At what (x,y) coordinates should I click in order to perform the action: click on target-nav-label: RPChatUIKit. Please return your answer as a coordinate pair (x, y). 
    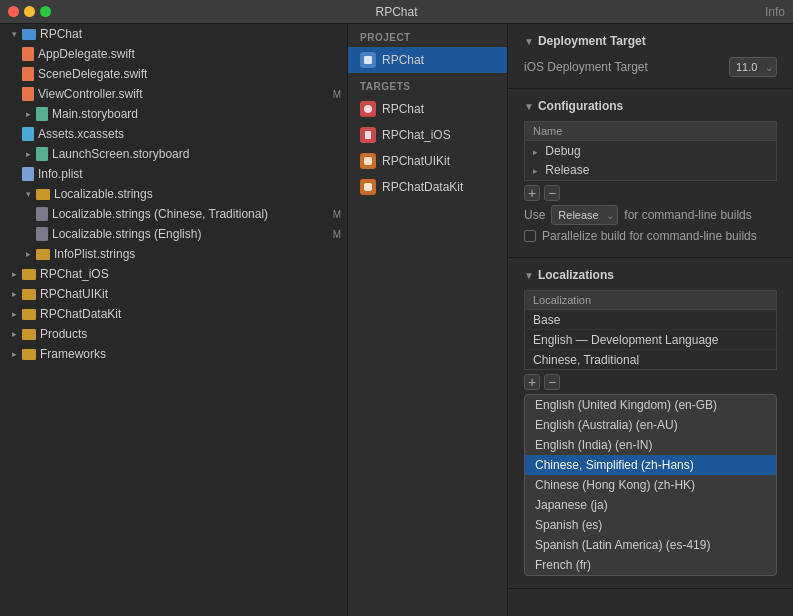
    Looking at the image, I should click on (416, 161).